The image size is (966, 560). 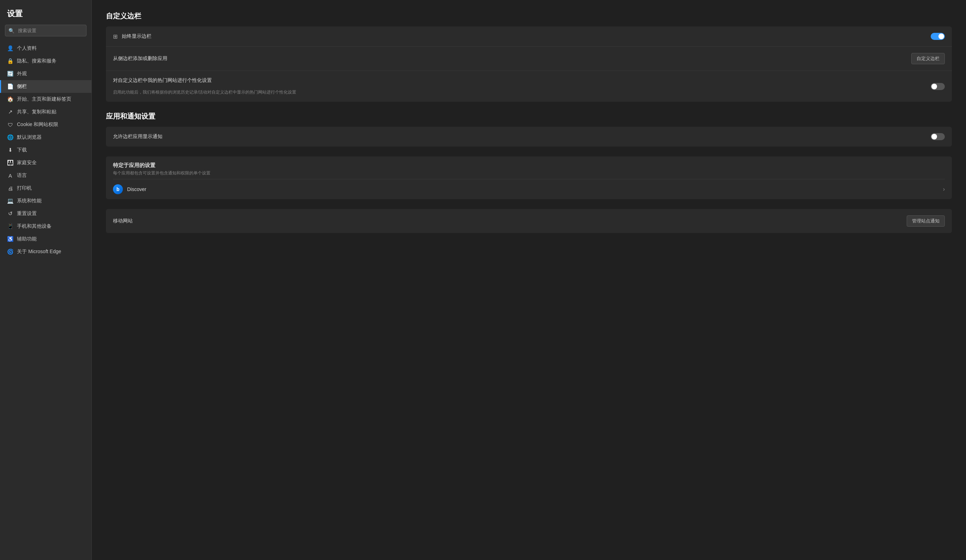 What do you see at coordinates (46, 214) in the screenshot?
I see `sidebar-item-reset: ↺ 重置设置` at bounding box center [46, 214].